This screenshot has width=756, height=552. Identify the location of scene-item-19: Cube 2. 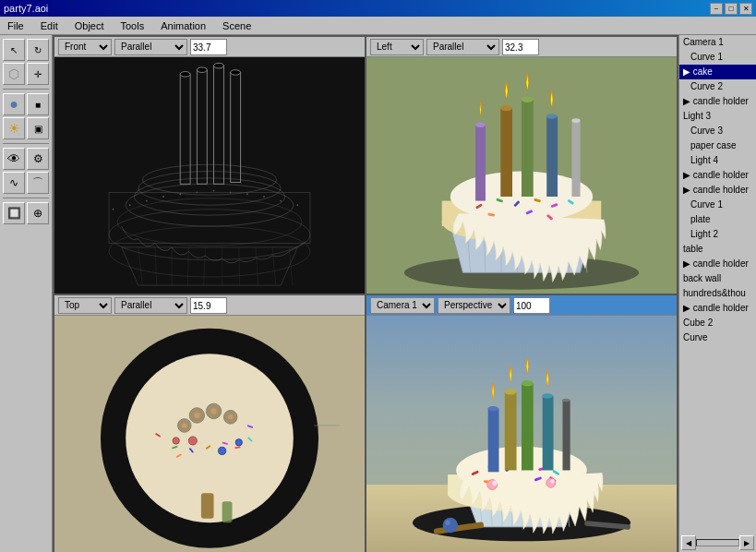
(718, 323).